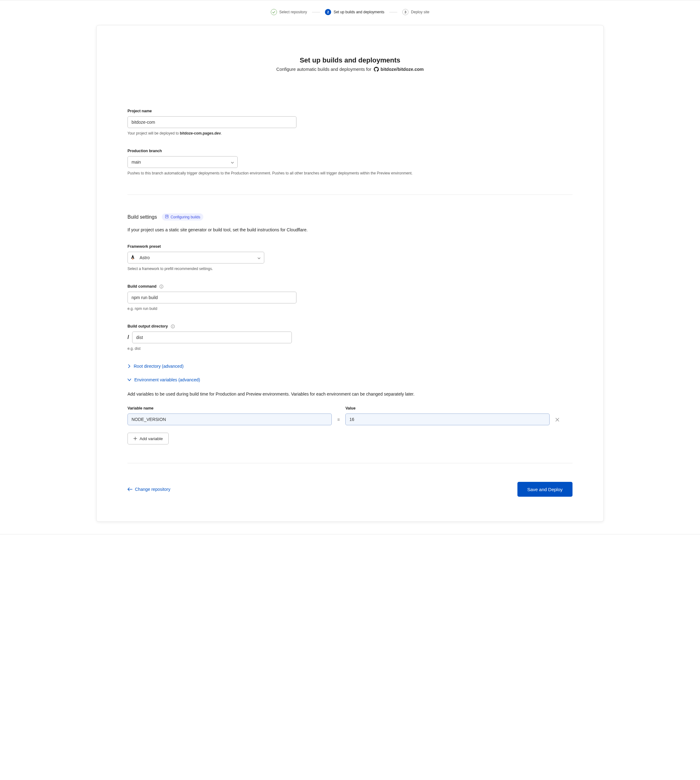 Image resolution: width=700 pixels, height=780 pixels. What do you see at coordinates (350, 60) in the screenshot?
I see `page-title: Set up builds and deployments` at bounding box center [350, 60].